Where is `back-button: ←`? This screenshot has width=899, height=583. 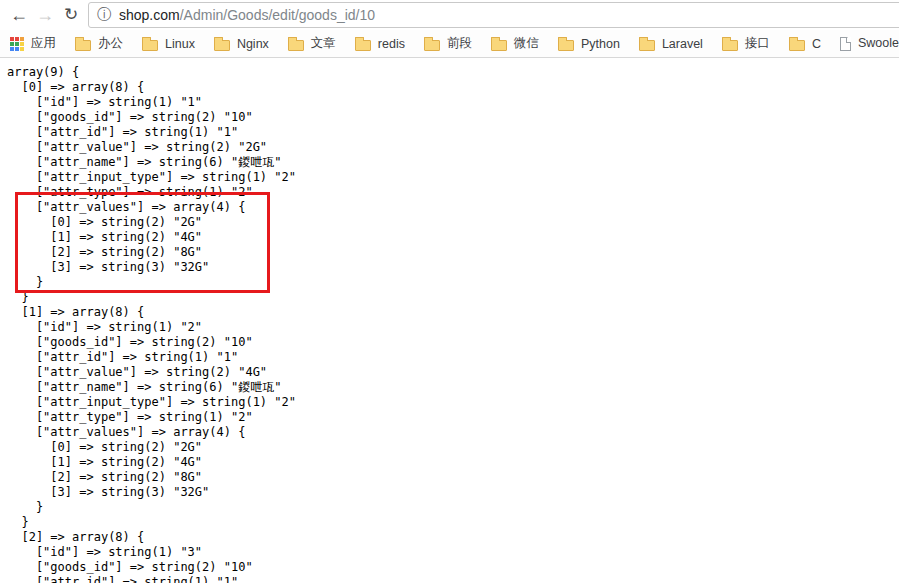 back-button: ← is located at coordinates (19, 15).